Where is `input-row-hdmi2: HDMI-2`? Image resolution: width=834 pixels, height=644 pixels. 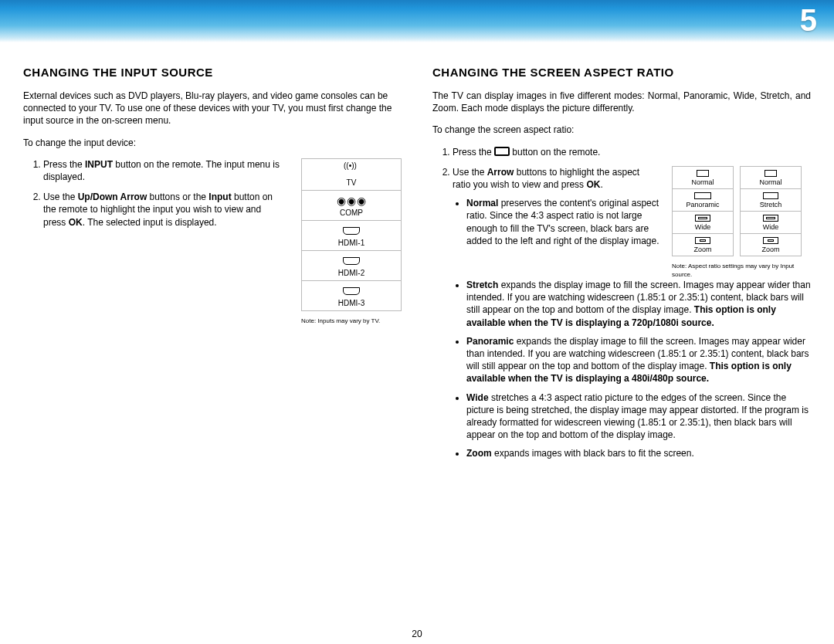 input-row-hdmi2: HDMI-2 is located at coordinates (351, 266).